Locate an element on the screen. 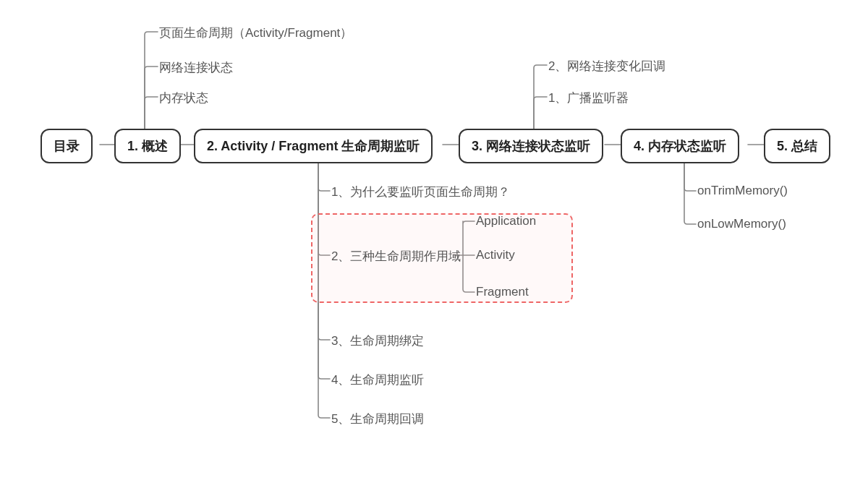  n1-child-a: 页面生命周期（Activity/Fragment） is located at coordinates (256, 33).